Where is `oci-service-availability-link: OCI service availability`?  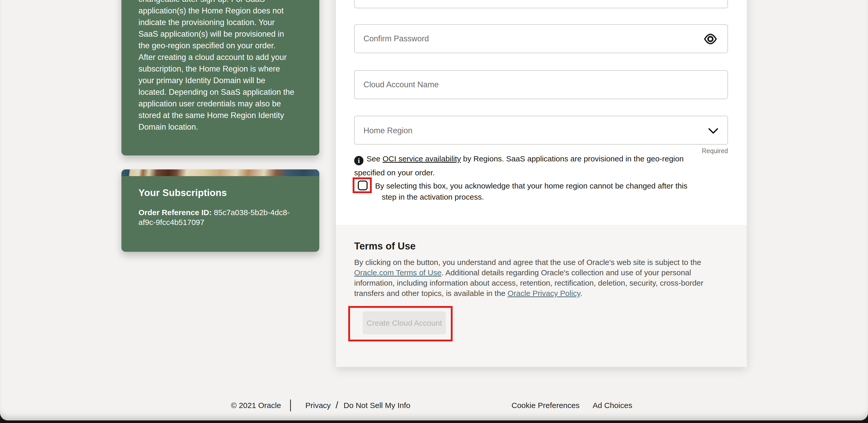 oci-service-availability-link: OCI service availability is located at coordinates (422, 159).